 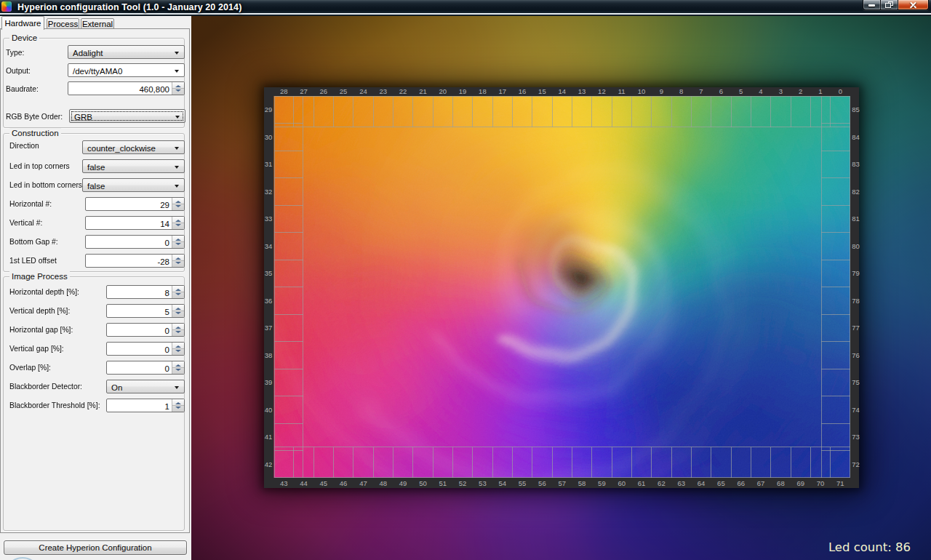 What do you see at coordinates (269, 301) in the screenshot?
I see `svg-text: 36` at bounding box center [269, 301].